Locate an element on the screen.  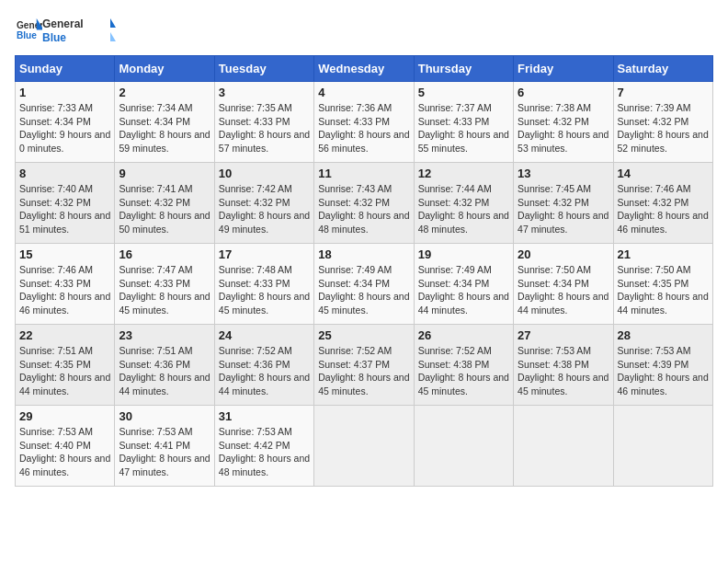
day-info: Sunrise: 7:51 AMSunset: 4:36 PMDaylight:… is located at coordinates (164, 372).